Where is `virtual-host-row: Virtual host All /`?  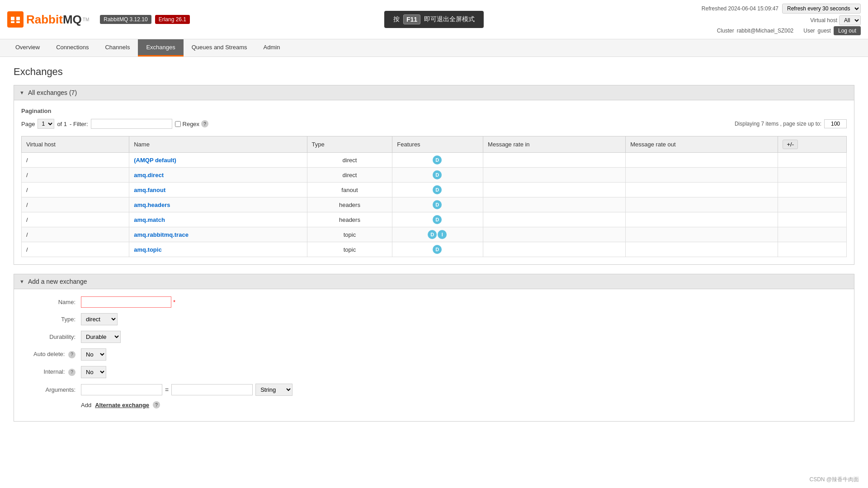
virtual-host-row: Virtual host All / is located at coordinates (781, 20).